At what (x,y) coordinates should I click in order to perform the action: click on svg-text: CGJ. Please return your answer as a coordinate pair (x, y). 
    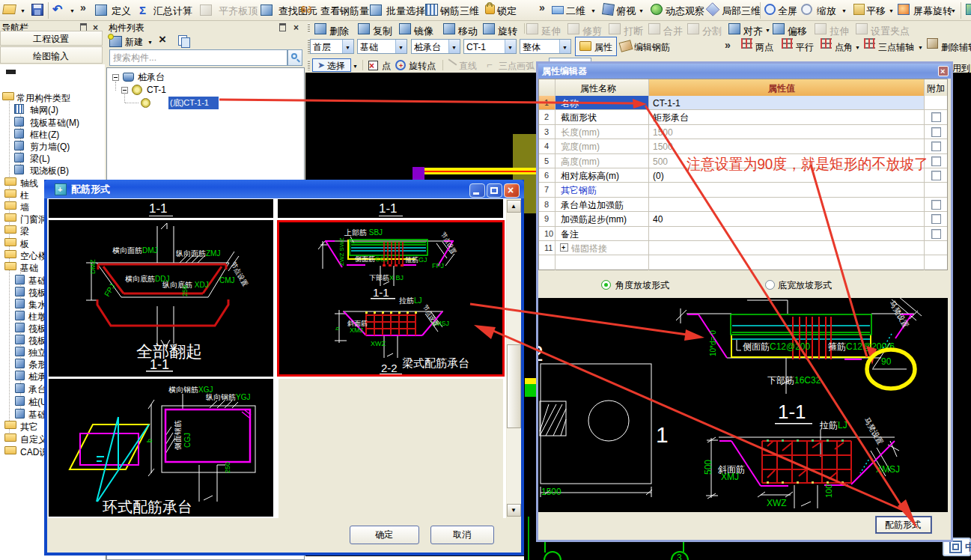
    Looking at the image, I should click on (187, 440).